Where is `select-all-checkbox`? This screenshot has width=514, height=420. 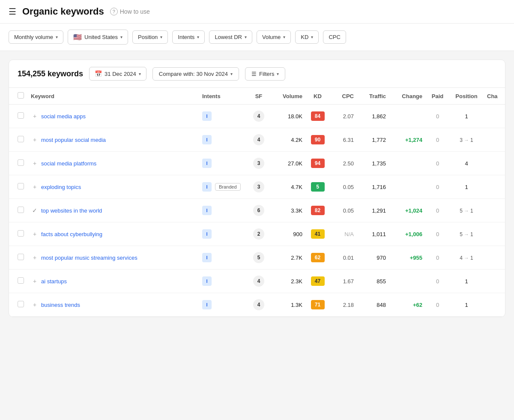 select-all-checkbox is located at coordinates (21, 95).